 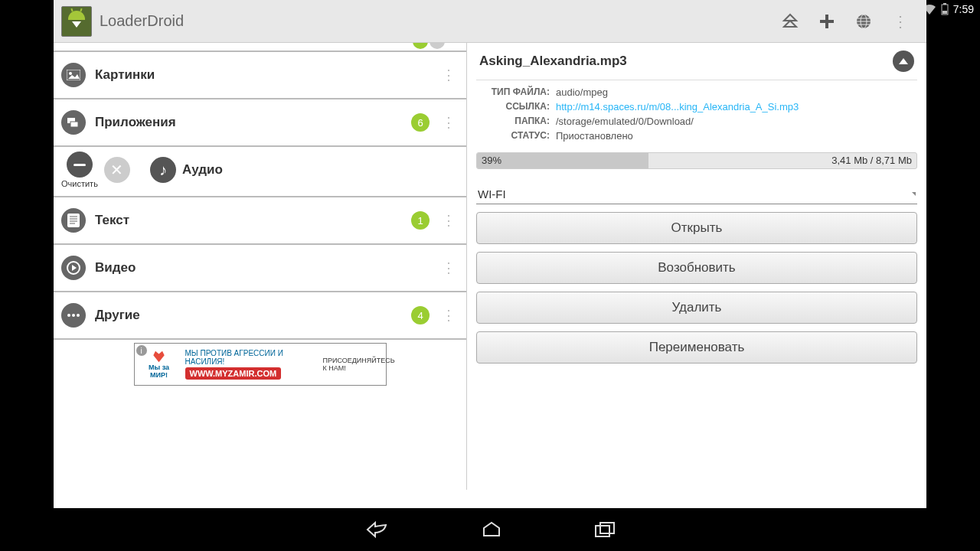 What do you see at coordinates (262, 268) in the screenshot?
I see `category-label: Видео` at bounding box center [262, 268].